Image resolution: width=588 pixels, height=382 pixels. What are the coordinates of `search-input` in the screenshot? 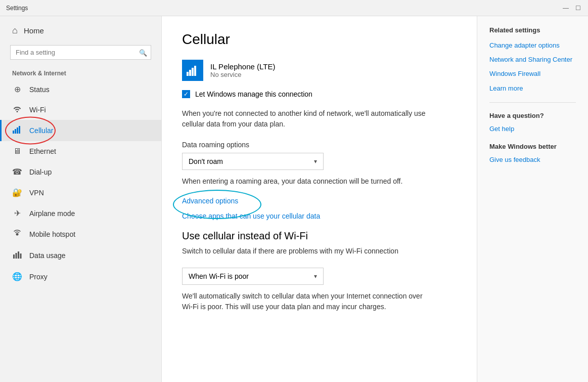 It's located at (81, 53).